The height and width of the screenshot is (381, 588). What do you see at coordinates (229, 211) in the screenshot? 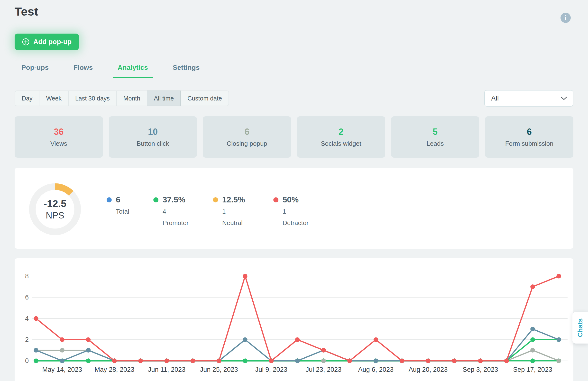
I see `legend-item-neutral: 12.5%1Neutral` at bounding box center [229, 211].